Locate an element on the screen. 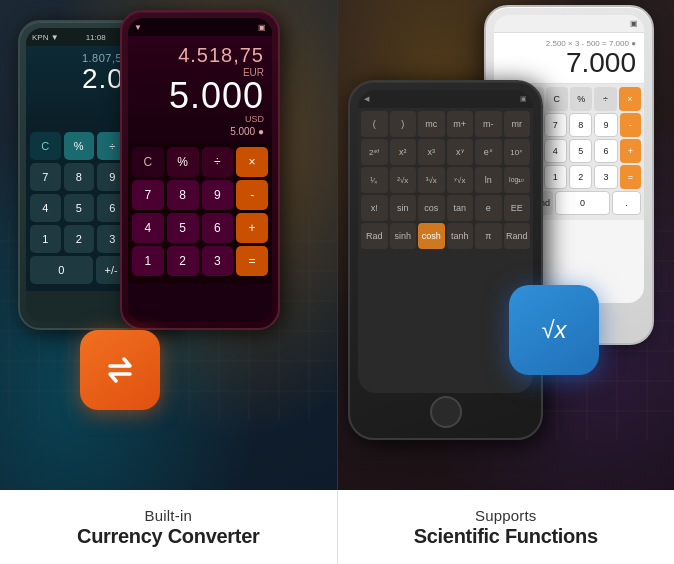  phone2-keypad: C % ÷ × 7 8 9 - 4 5 6 + is located at coordinates (200, 213).